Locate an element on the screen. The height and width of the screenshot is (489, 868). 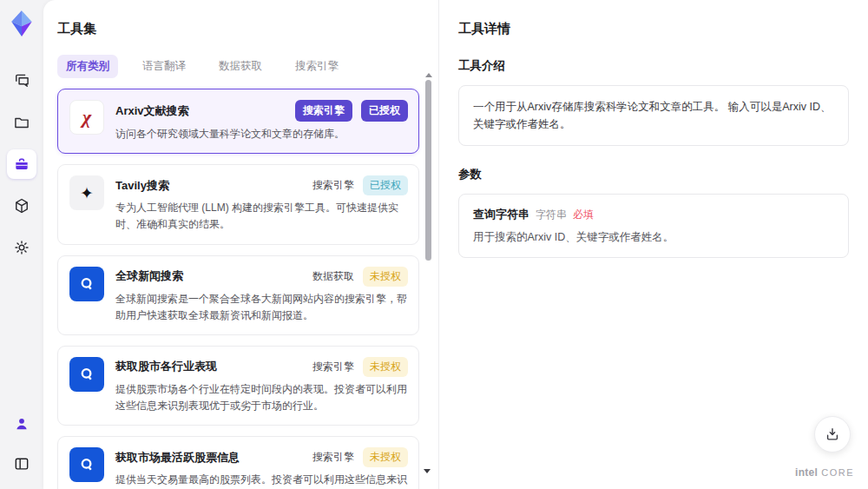
tool-card-global-news: 全球新闻搜索 数据获取 未授权 全球新闻搜索是一个聚合全球各大新闻网站内容的搜索… is located at coordinates (238, 295).